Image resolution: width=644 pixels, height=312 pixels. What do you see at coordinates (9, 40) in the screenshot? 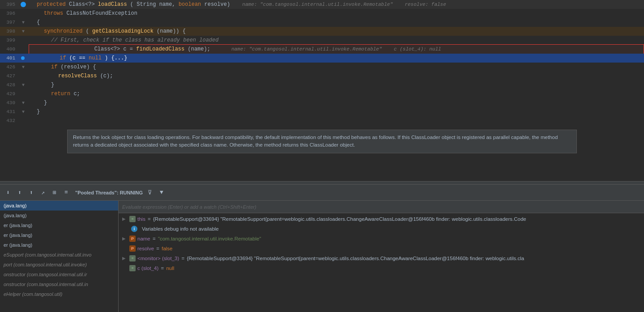
I see `line-number-399: 399` at bounding box center [9, 40].